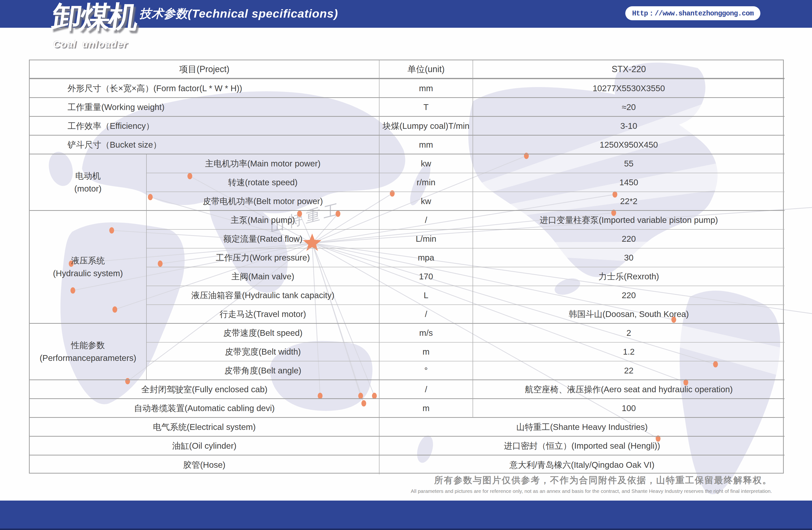 Image resolution: width=812 pixels, height=530 pixels. Describe the element at coordinates (629, 145) in the screenshot. I see `row-value: 1250X950X450` at that location.